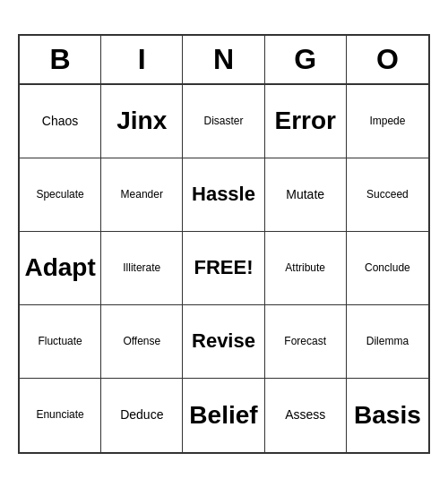  I want to click on cell-label: Chaos, so click(60, 122).